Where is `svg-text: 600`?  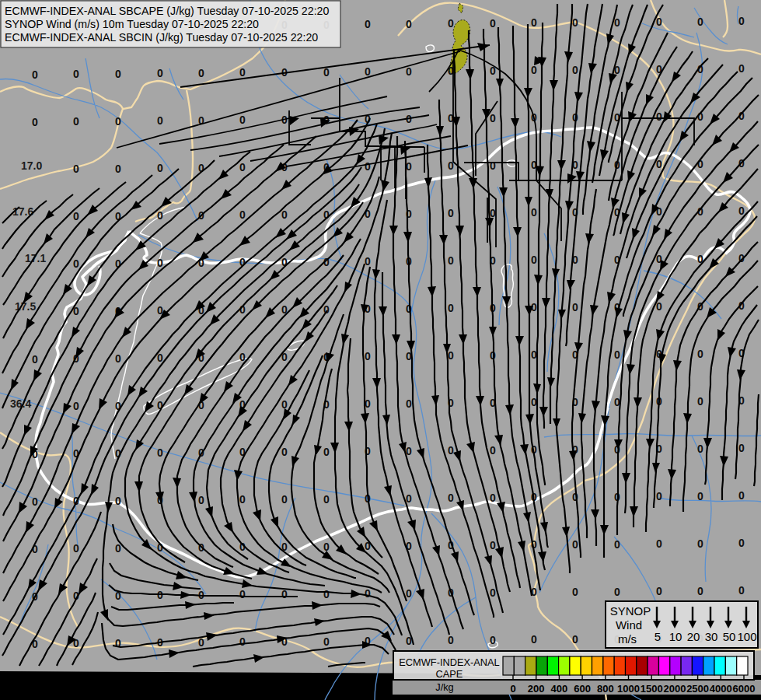 svg-text: 600 is located at coordinates (582, 689).